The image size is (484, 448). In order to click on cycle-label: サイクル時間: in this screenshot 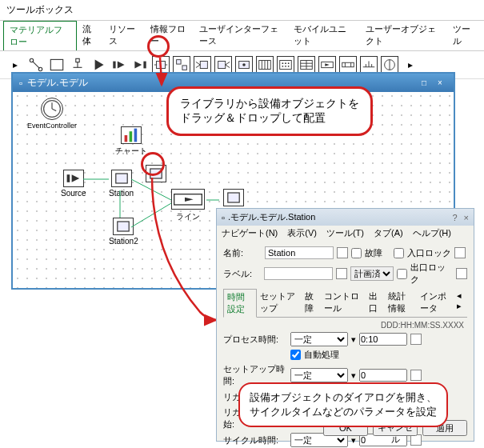, I will do `click(255, 440)`.